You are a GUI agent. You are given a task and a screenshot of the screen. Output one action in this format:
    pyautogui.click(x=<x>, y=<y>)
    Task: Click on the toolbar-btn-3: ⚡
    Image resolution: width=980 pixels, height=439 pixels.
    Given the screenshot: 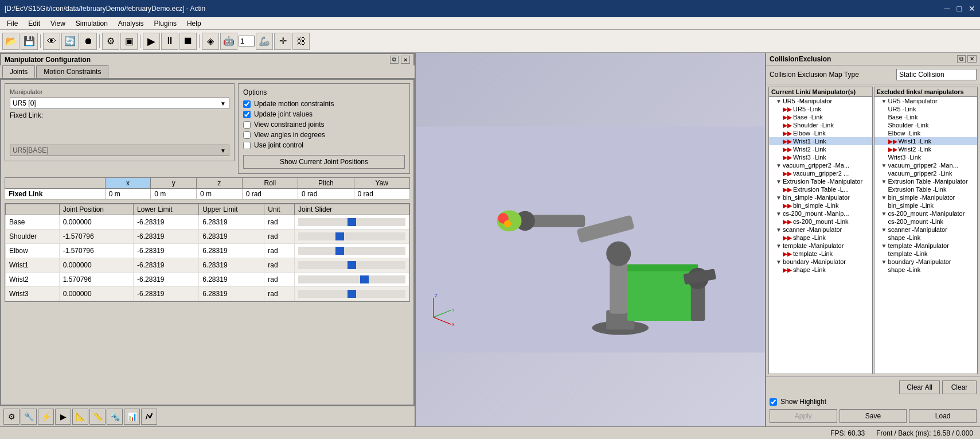 What is the action you would take?
    pyautogui.click(x=46, y=417)
    